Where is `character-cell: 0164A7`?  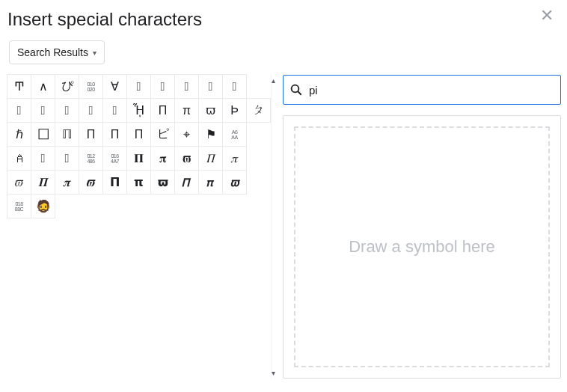 character-cell: 0164A7 is located at coordinates (115, 159).